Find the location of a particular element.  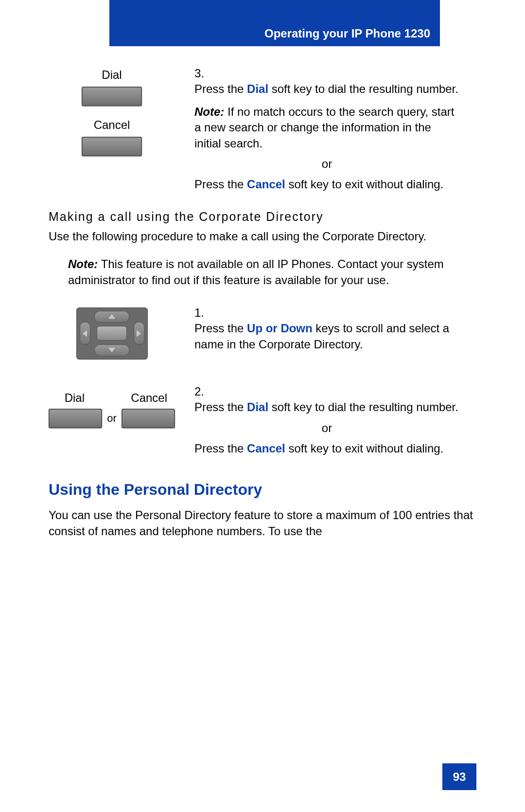

cancel-column: Cancel is located at coordinates (149, 398).